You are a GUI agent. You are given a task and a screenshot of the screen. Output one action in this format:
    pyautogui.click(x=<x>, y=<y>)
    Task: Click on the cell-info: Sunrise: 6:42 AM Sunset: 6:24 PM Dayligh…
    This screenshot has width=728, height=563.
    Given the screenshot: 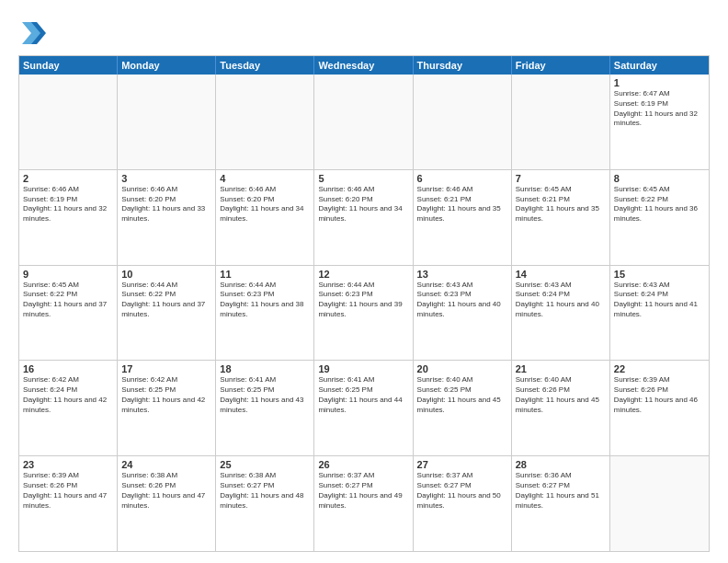 What is the action you would take?
    pyautogui.click(x=68, y=396)
    